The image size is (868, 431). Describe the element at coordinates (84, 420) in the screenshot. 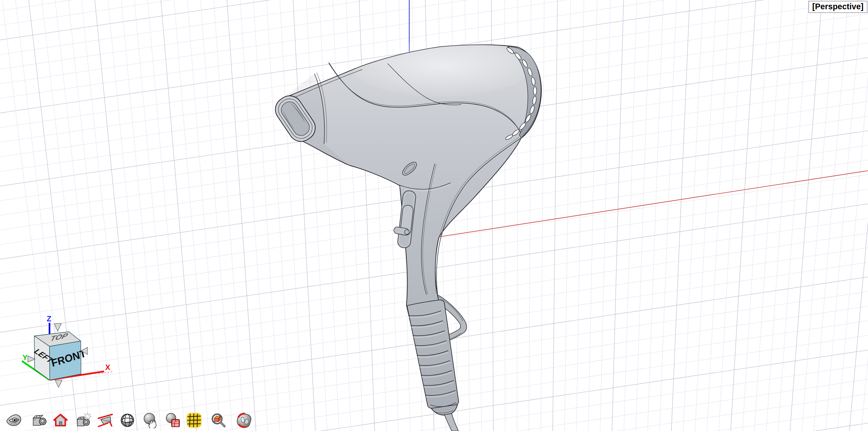

I see `camera-flash-icon` at that location.